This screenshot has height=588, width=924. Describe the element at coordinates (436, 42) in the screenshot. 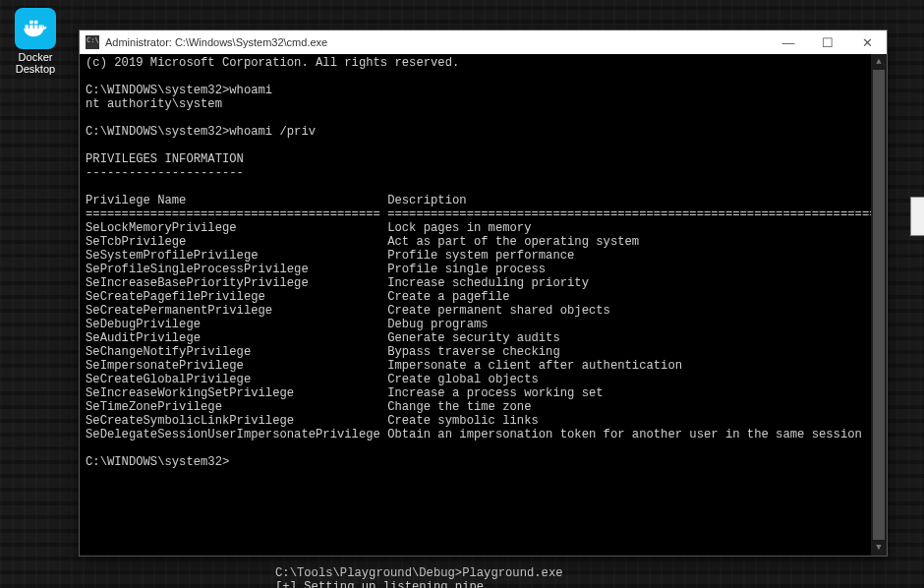

I see `window-title: Administrator: C:\Windows\System32\cmd.e…` at that location.